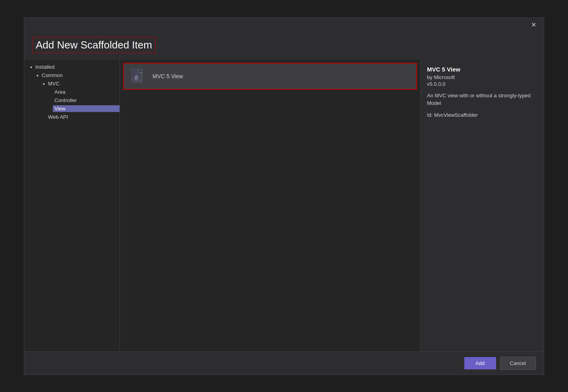 The height and width of the screenshot is (392, 568). Describe the element at coordinates (86, 100) in the screenshot. I see `sidebar-label-controller: Controller` at that location.